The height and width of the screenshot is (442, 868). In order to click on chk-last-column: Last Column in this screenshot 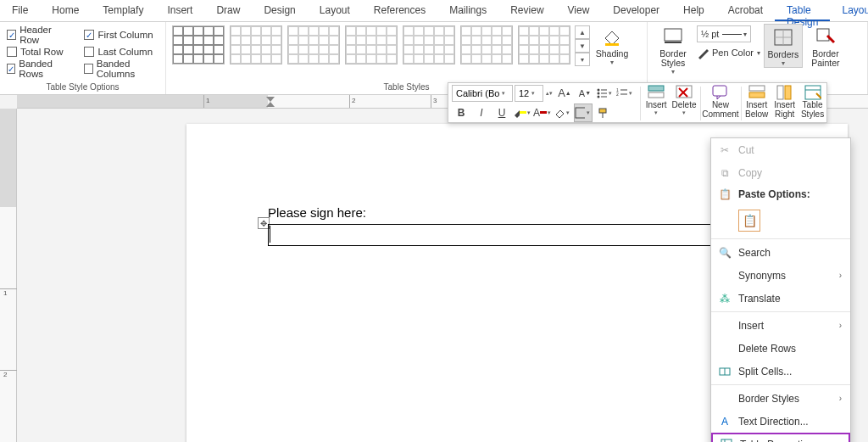, I will do `click(121, 52)`.